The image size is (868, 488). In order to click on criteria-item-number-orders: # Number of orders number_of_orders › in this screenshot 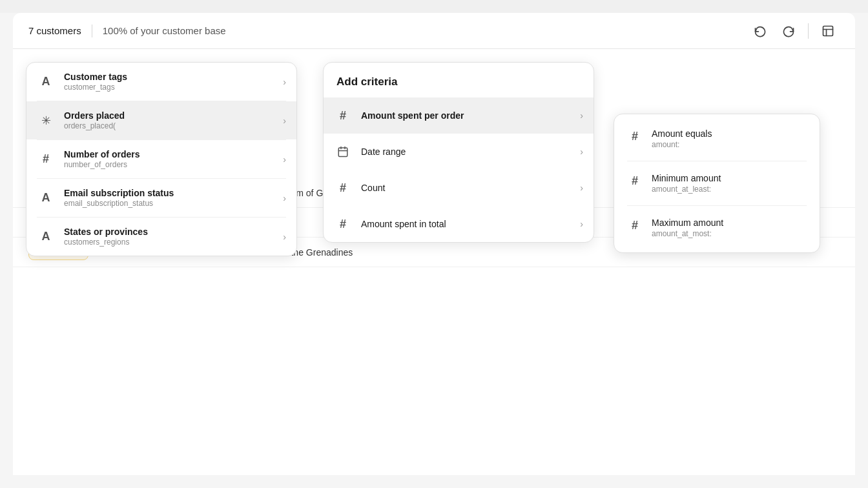, I will do `click(161, 159)`.